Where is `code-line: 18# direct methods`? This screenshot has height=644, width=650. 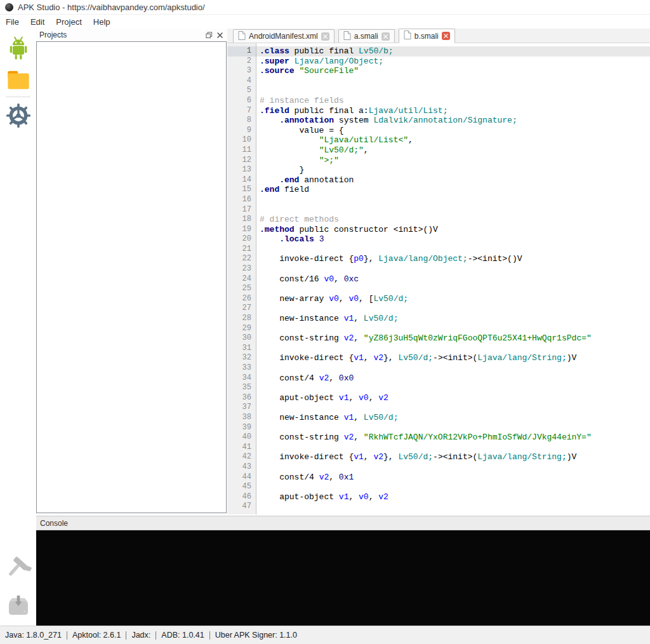 code-line: 18# direct methods is located at coordinates (439, 220).